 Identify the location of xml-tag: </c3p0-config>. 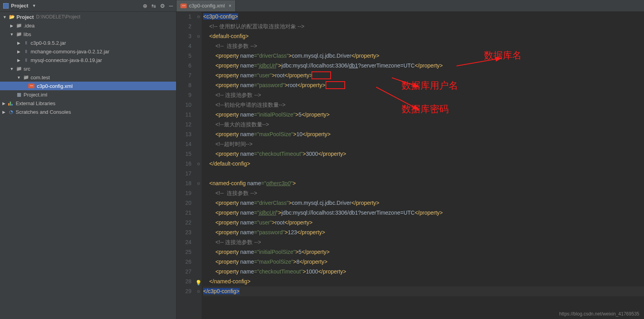
(221, 291).